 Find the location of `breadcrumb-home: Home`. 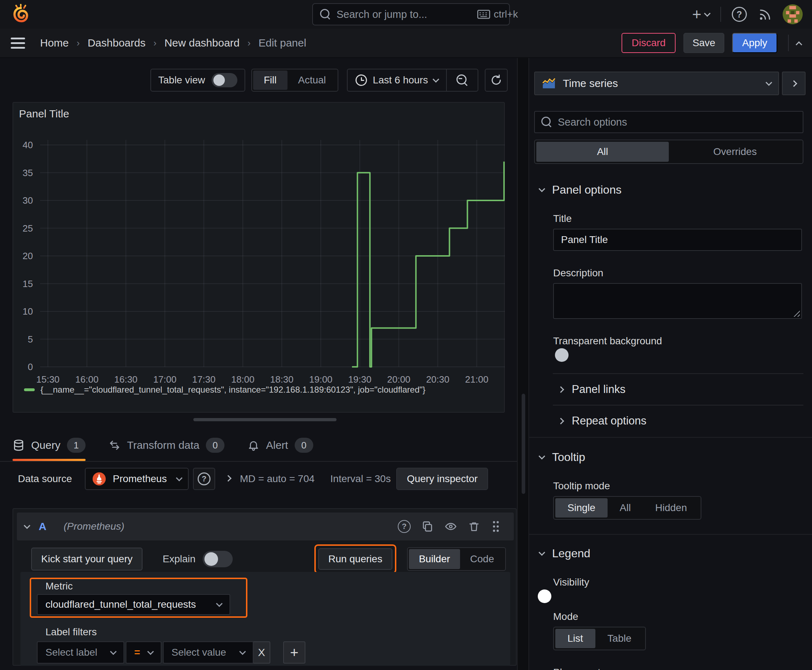

breadcrumb-home: Home is located at coordinates (54, 43).